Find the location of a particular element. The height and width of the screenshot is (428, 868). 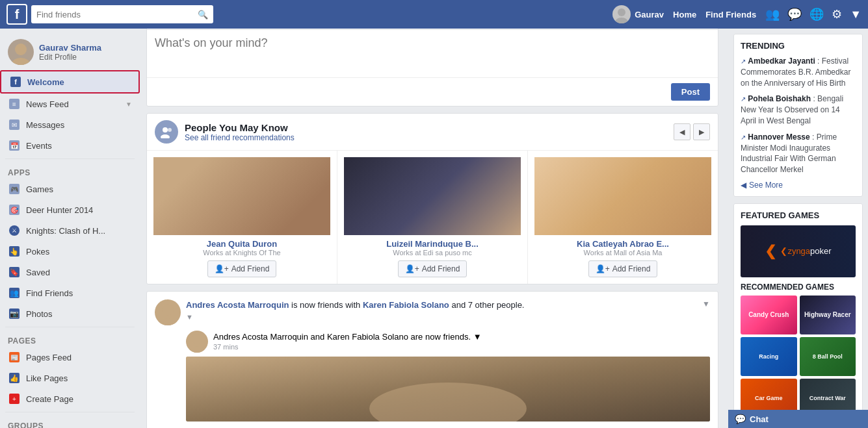

search-icon: 🔍 is located at coordinates (203, 14).